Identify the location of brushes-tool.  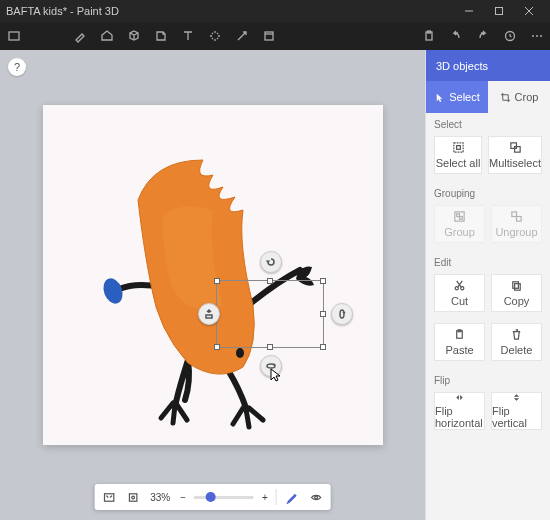
(80, 36).